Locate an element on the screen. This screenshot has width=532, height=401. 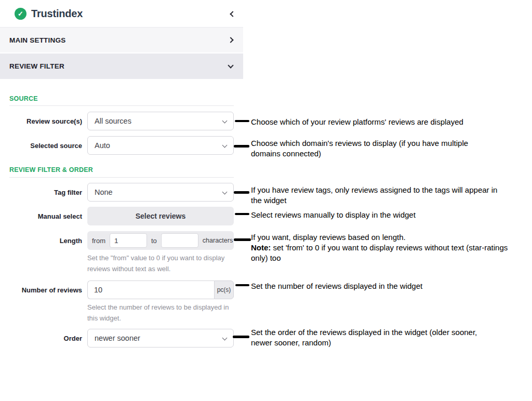
annotation-selected-source: Choose which domain's reviews to display… is located at coordinates (365, 149).